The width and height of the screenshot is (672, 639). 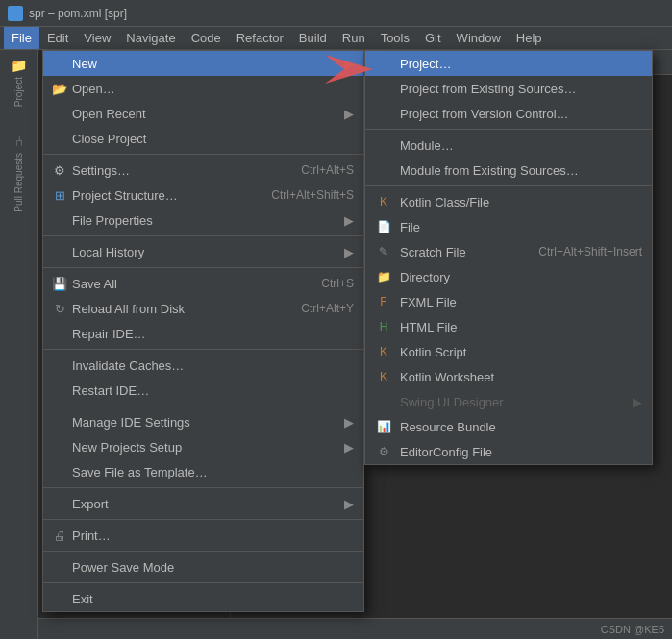 What do you see at coordinates (19, 141) in the screenshot?
I see `pullrequests-icon: ⑃` at bounding box center [19, 141].